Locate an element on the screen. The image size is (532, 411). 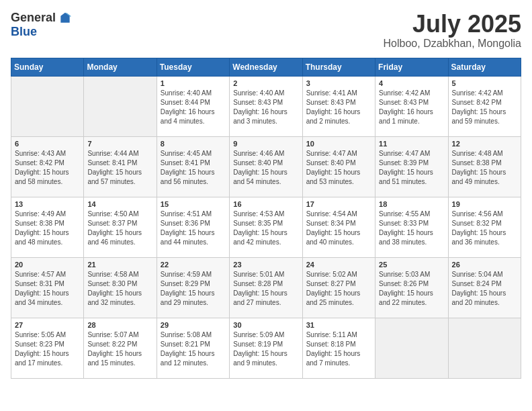
day-content: Sunrise: 4:40 AMSunset: 8:43 PMDaylight:… is located at coordinates (266, 107).